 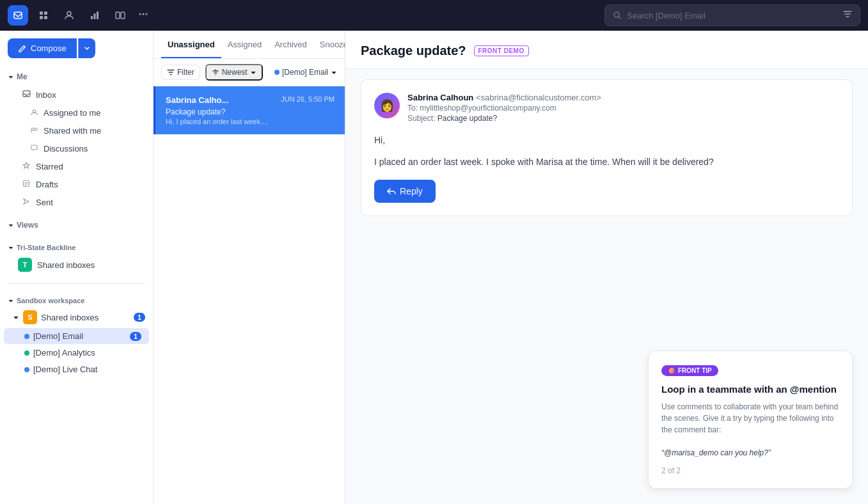 What do you see at coordinates (95, 15) in the screenshot?
I see `bar-chart-icon` at bounding box center [95, 15].